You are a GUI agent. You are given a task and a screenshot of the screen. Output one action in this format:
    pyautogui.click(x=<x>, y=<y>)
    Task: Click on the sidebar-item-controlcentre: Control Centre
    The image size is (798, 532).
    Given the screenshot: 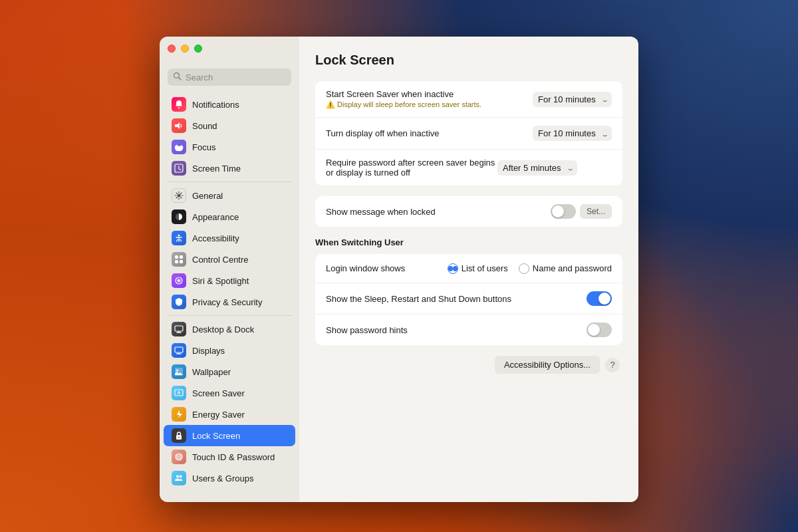 What is the action you would take?
    pyautogui.click(x=229, y=259)
    